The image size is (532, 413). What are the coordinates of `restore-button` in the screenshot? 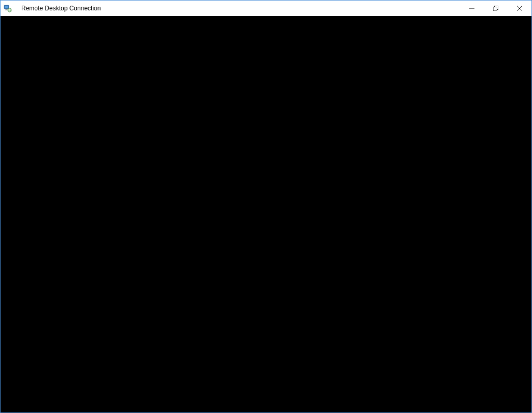 It's located at (496, 8).